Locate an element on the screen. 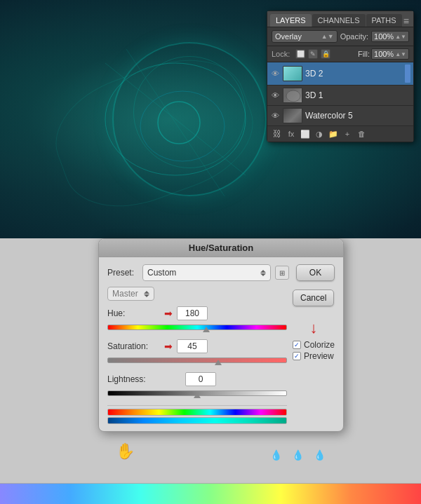 Image resolution: width=421 pixels, height=504 pixels. layer-delete-icon: 🗑 is located at coordinates (361, 134).